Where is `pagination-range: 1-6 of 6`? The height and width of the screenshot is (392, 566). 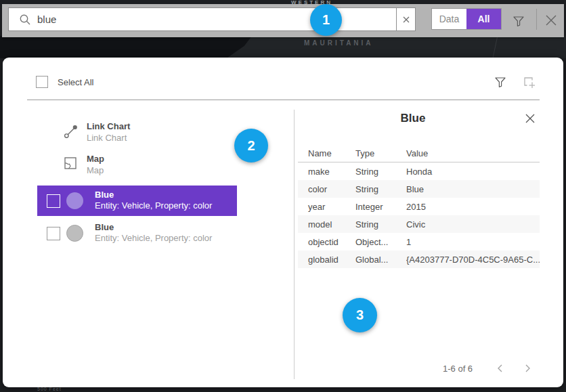
pagination-range: 1-6 of 6 is located at coordinates (458, 368).